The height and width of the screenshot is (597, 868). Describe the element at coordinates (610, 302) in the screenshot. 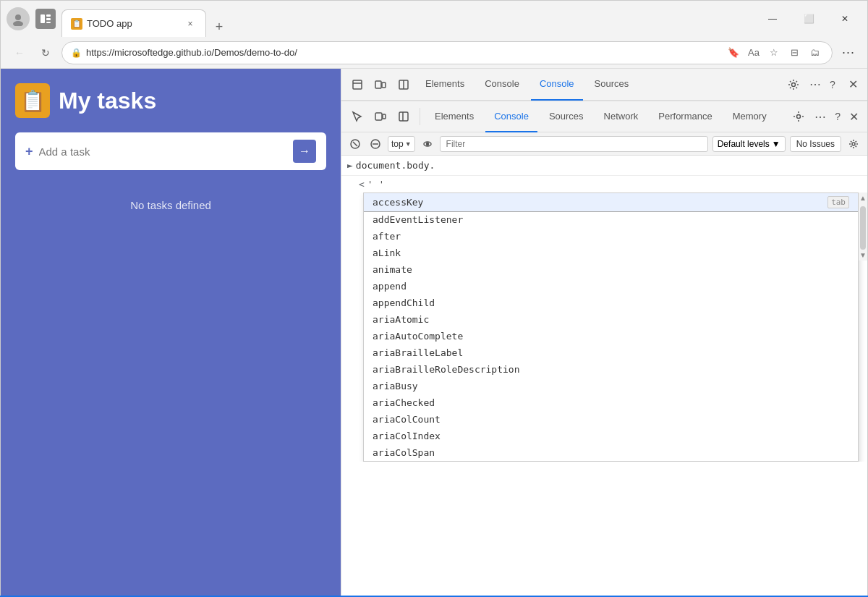

I see `autocomplete-item: appendChild` at that location.